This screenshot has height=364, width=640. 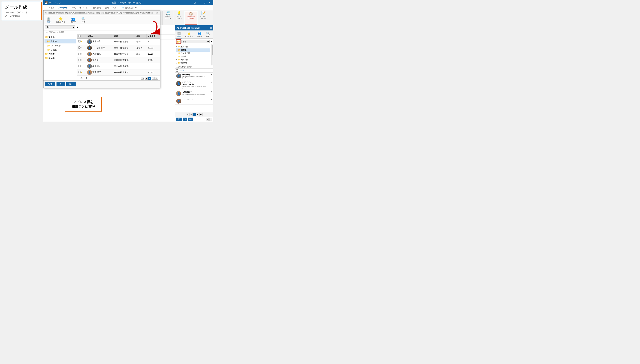 I want to click on al-tree-sales: 📂 営業部, so click(x=193, y=50).